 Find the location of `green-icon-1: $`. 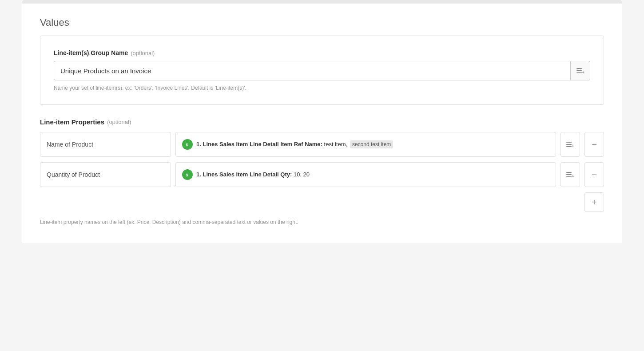

green-icon-1: $ is located at coordinates (187, 144).